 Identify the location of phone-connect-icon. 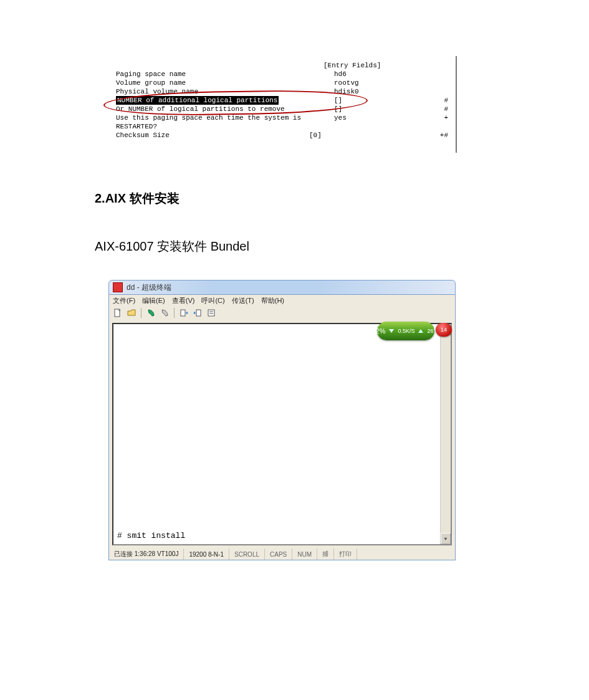
(151, 313).